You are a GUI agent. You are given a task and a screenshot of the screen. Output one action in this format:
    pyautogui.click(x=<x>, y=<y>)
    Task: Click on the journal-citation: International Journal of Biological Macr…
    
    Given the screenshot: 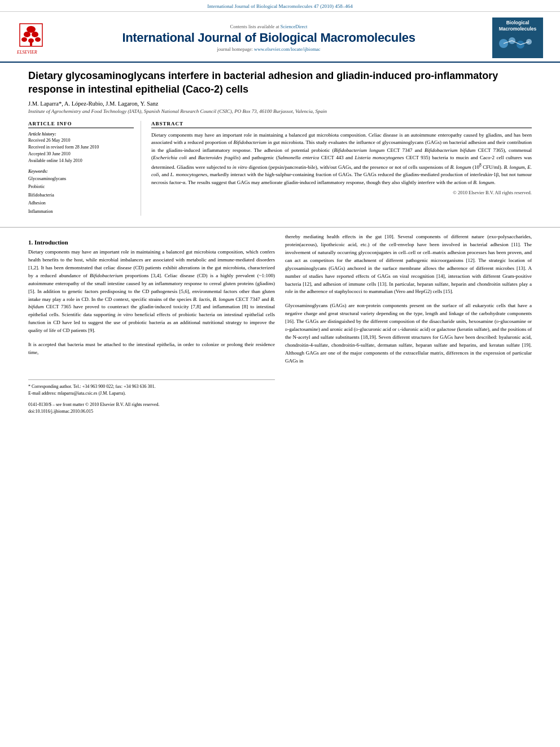 What is the action you would take?
    pyautogui.click(x=280, y=6)
    